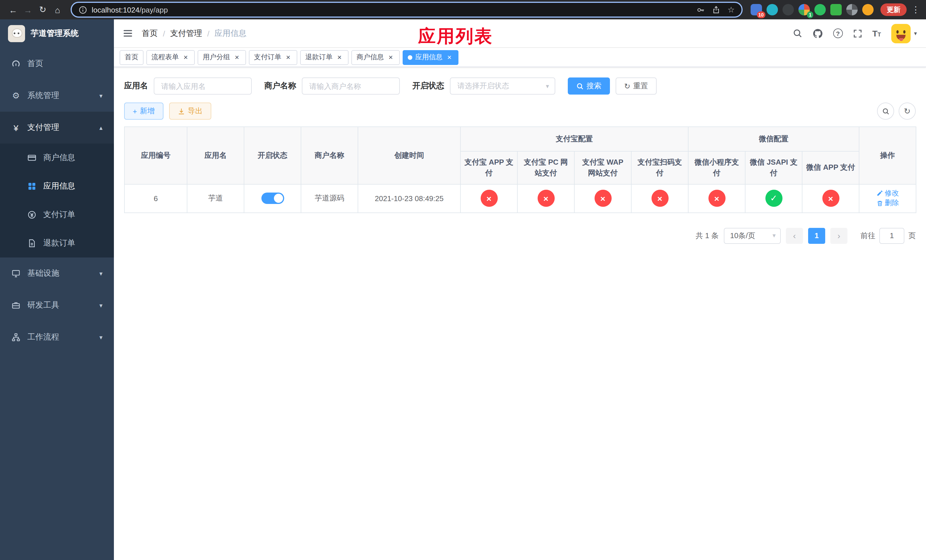 Image resolution: width=926 pixels, height=560 pixels. What do you see at coordinates (43, 10) in the screenshot?
I see `browser-reload-icon: ↻` at bounding box center [43, 10].